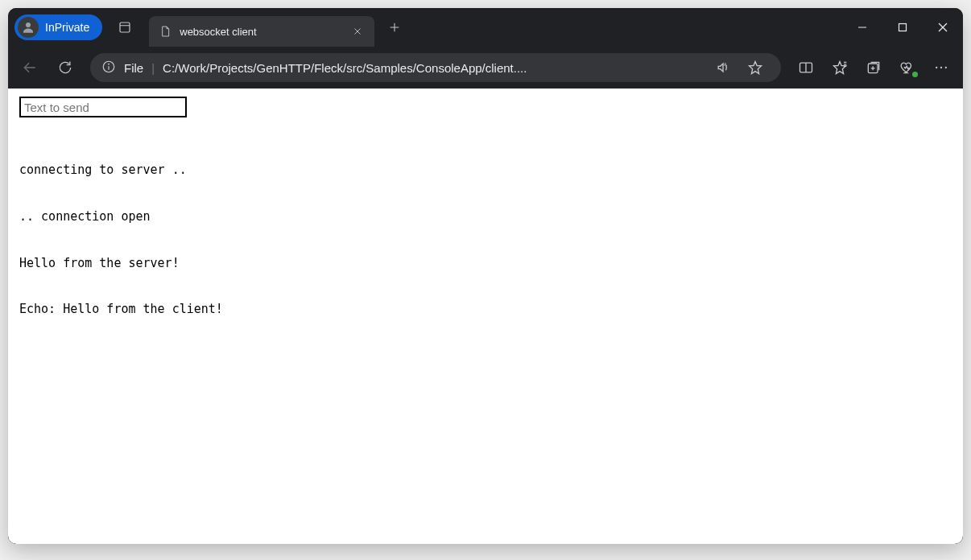 This screenshot has height=560, width=971. What do you see at coordinates (65, 68) in the screenshot?
I see `refresh-button` at bounding box center [65, 68].